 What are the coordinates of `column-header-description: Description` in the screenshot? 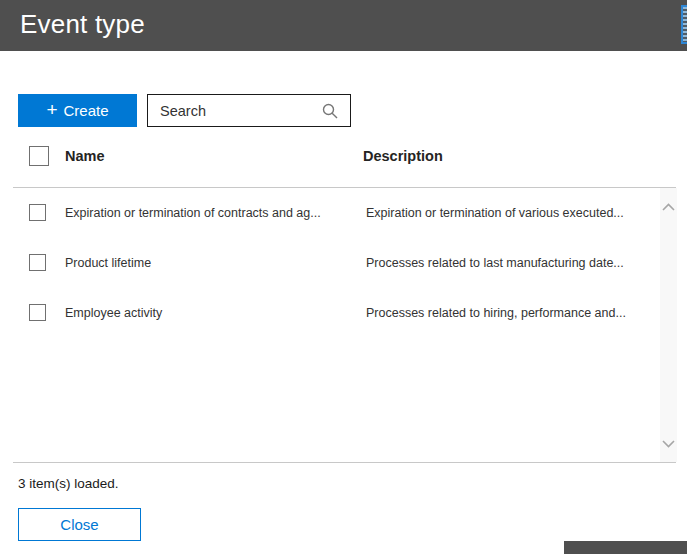 It's located at (403, 156).